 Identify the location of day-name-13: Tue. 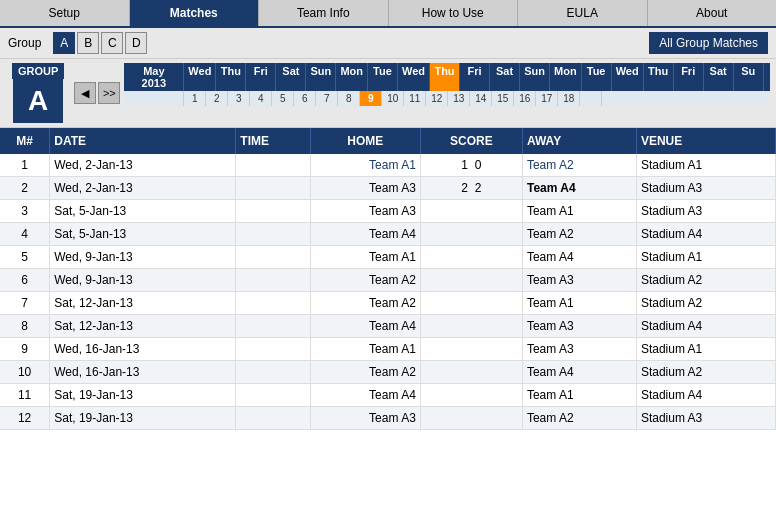
(597, 77).